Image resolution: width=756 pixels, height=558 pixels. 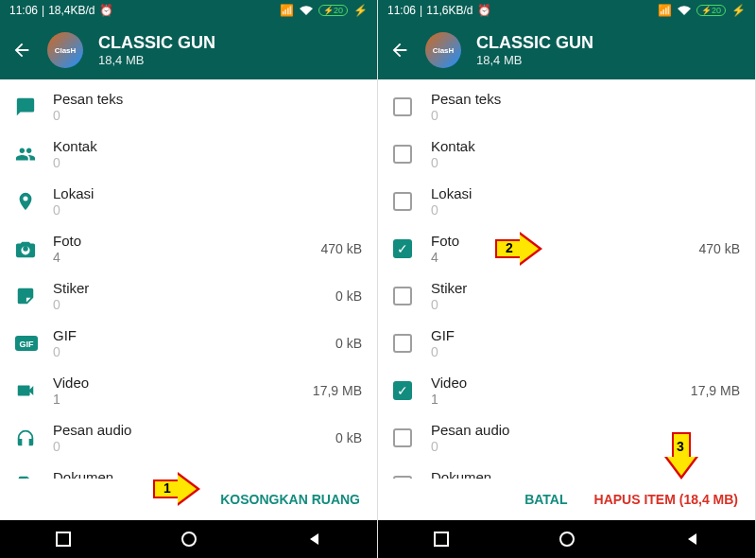 I want to click on free-space-button: KOSONGKAN RUANG, so click(x=290, y=499).